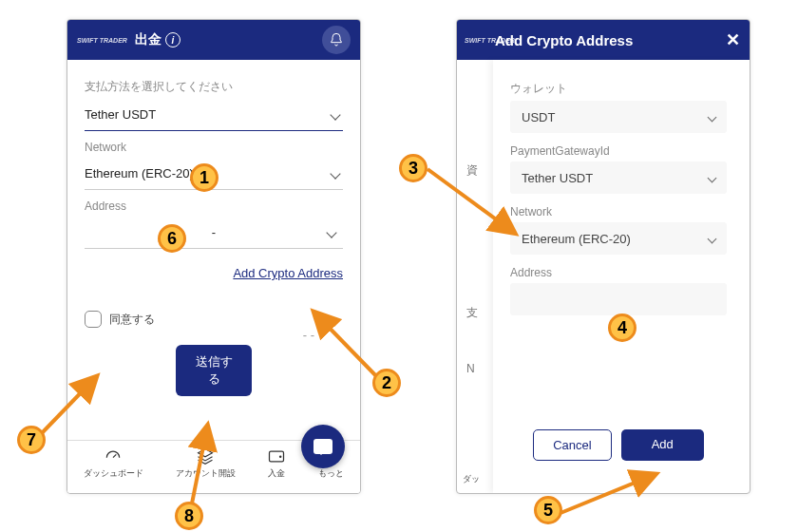  What do you see at coordinates (387, 383) in the screenshot?
I see `callout-2: 2` at bounding box center [387, 383].